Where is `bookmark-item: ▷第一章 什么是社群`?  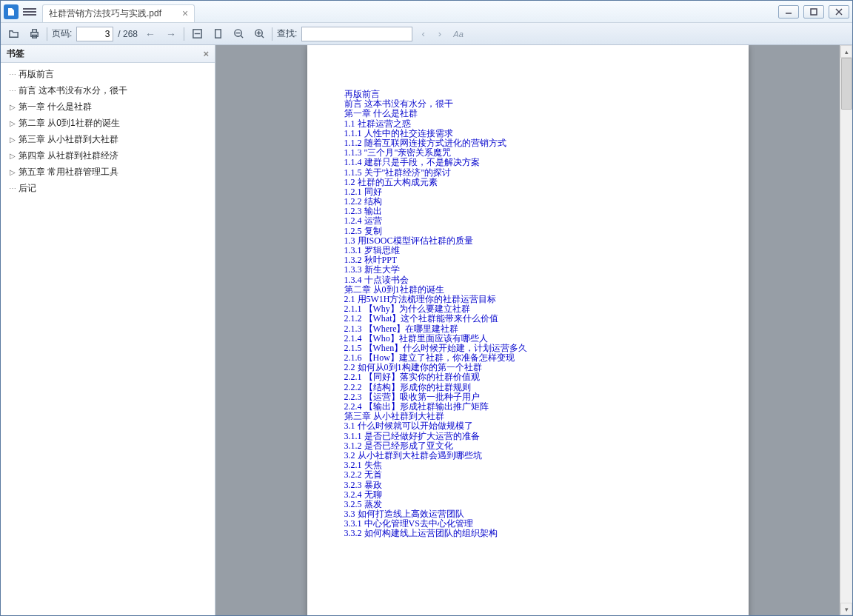
bookmark-item: ▷第一章 什么是社群 is located at coordinates (108, 107).